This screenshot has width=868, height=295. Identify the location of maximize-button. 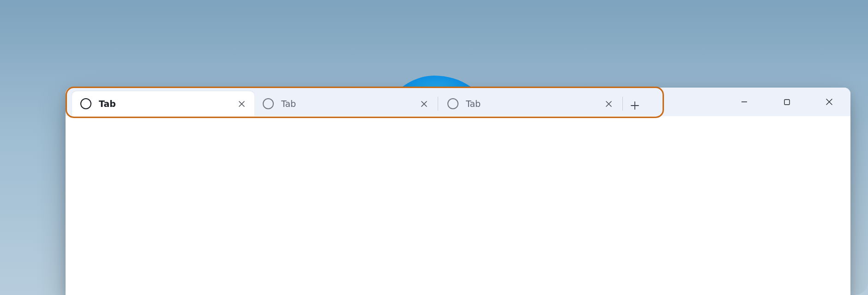
(787, 102).